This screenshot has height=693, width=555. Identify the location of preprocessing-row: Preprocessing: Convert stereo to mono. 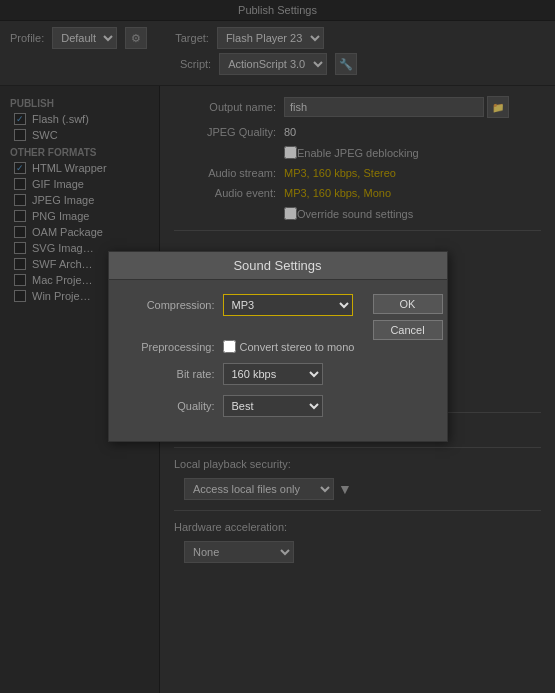
(278, 346).